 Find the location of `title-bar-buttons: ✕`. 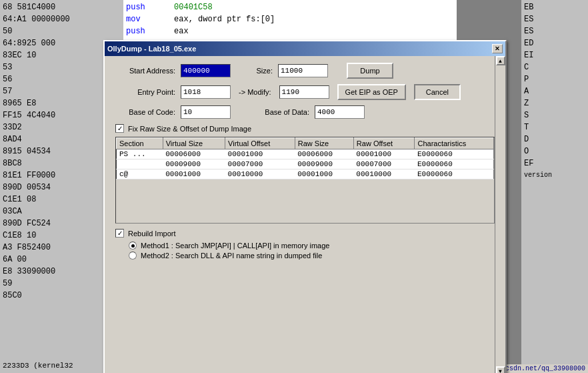

title-bar-buttons: ✕ is located at coordinates (497, 49).